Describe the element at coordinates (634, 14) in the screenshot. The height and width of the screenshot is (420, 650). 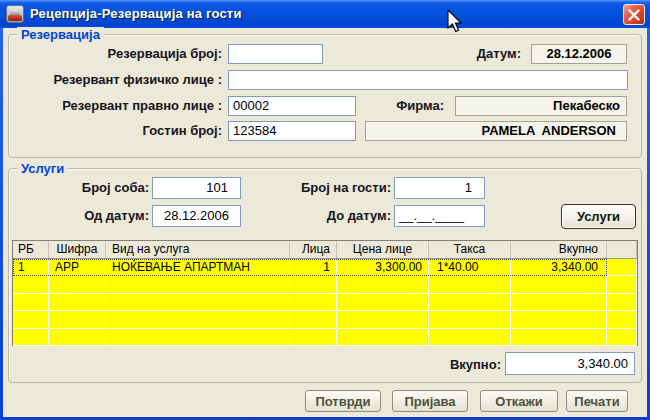
I see `close-button` at that location.